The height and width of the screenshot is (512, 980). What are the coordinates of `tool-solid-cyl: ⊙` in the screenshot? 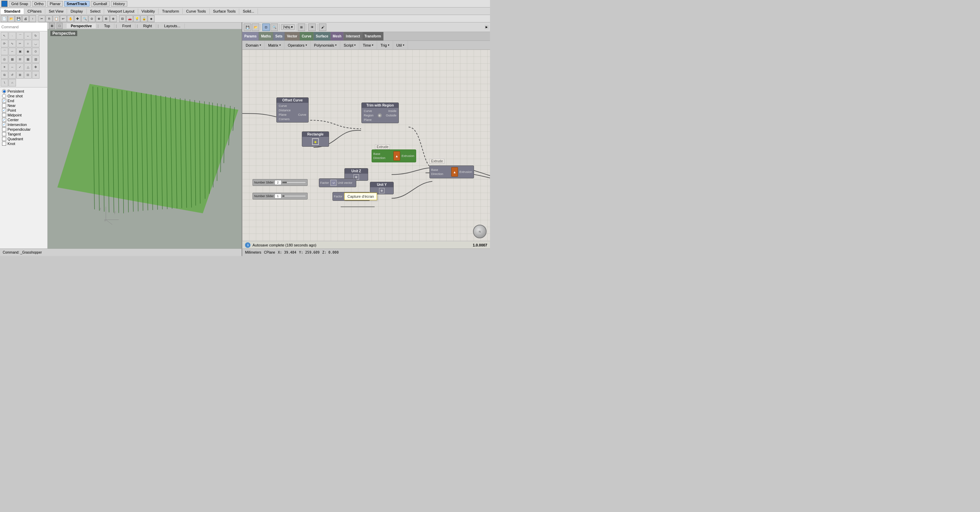 It's located at (36, 51).